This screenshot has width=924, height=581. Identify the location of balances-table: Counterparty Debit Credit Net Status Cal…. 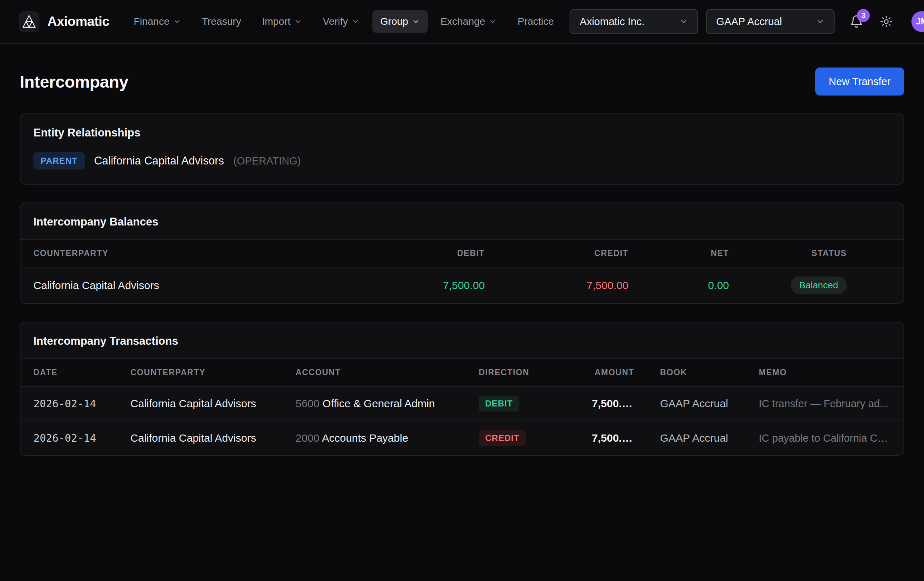
(462, 271).